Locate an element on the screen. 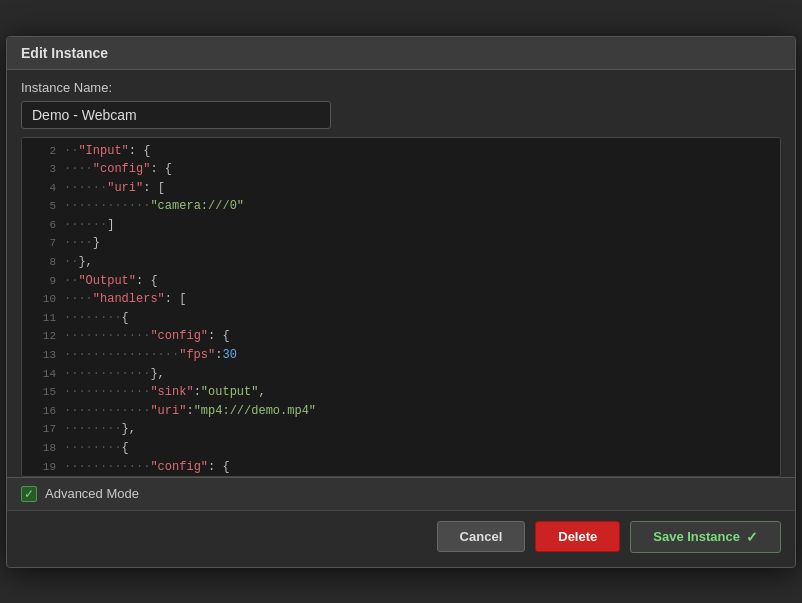  code-line: 17········}, is located at coordinates (401, 430).